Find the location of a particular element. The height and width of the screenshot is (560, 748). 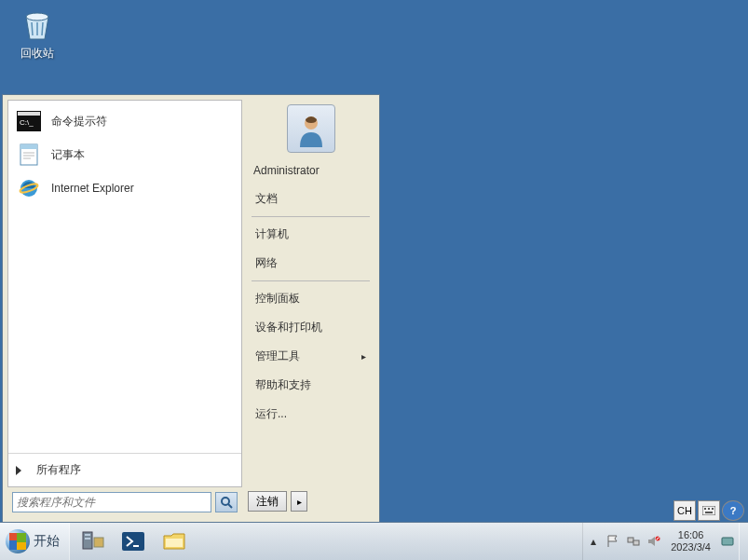

ime-indicator: CH is located at coordinates (685, 511).